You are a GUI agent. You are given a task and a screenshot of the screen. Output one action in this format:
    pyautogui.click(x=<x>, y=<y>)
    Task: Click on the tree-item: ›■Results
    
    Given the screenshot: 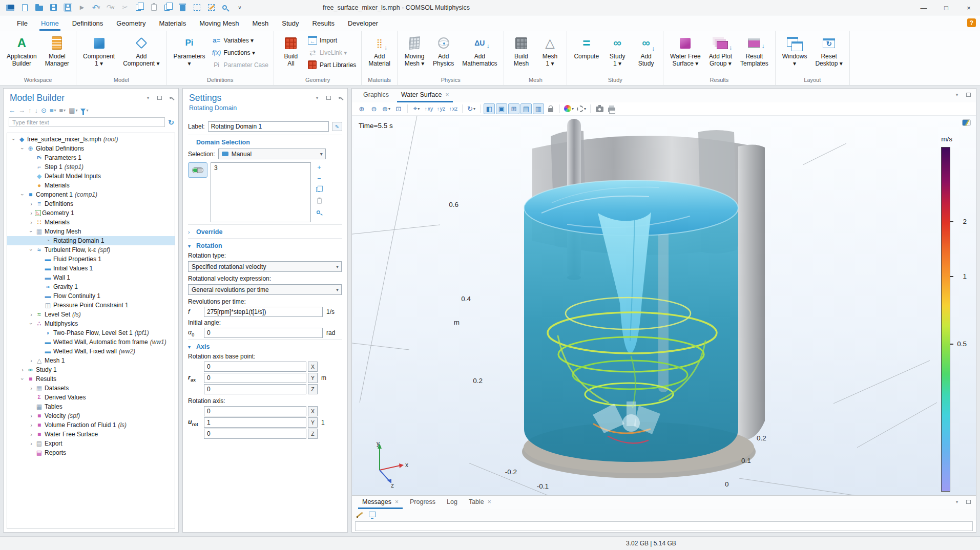 What is the action you would take?
    pyautogui.click(x=91, y=379)
    